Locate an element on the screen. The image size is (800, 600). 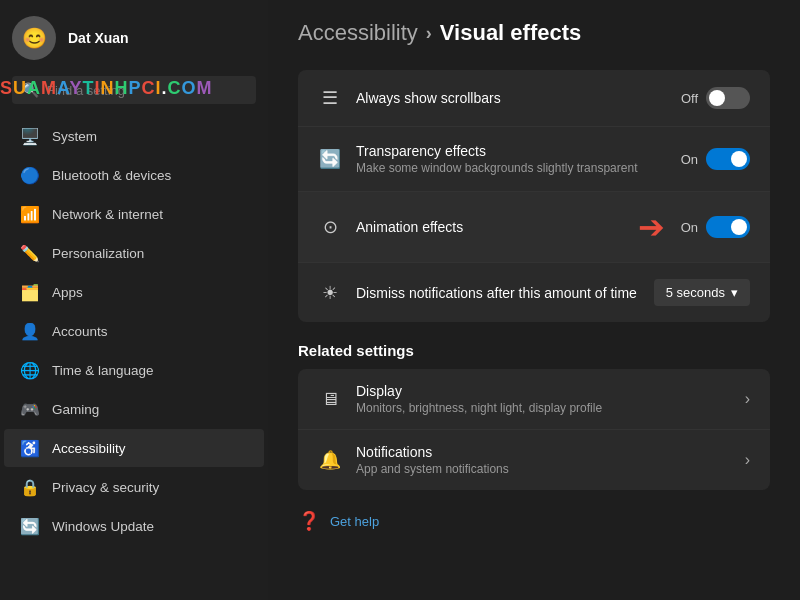
sidebar-item-label: Bluetooth & devices is located at coordinates (112, 176).